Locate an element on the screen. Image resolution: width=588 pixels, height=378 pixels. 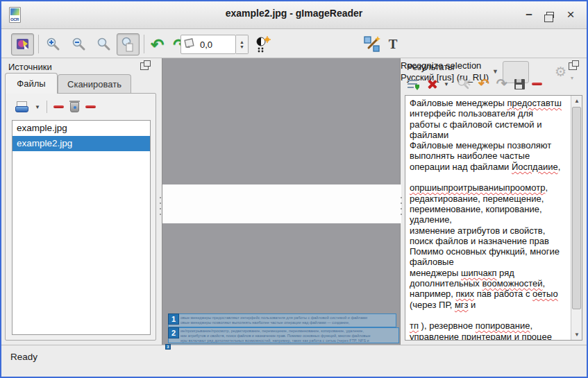
results-scrollbar: ▲ ▼ is located at coordinates (576, 218).